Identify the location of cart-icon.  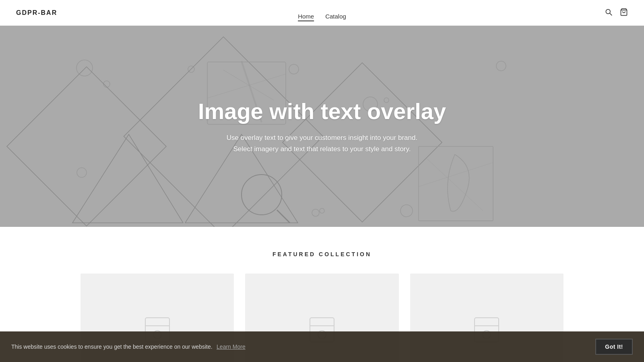
(624, 13).